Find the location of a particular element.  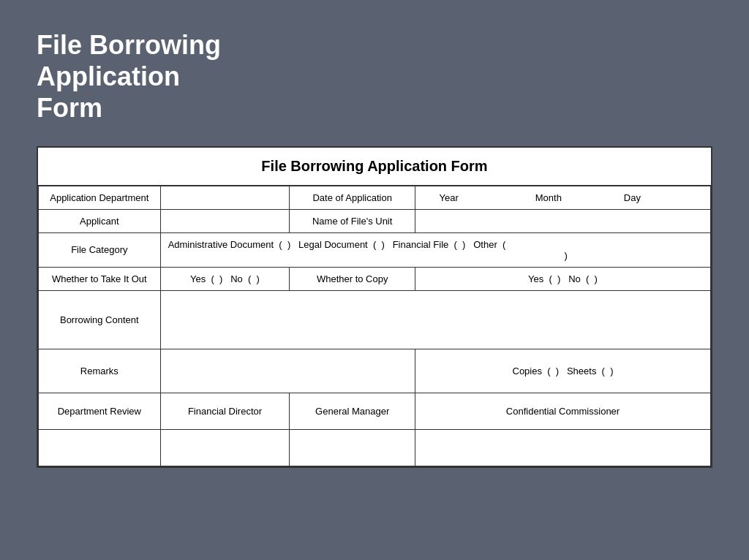

copy-options: Yes ( ) No ( ) is located at coordinates (563, 279).